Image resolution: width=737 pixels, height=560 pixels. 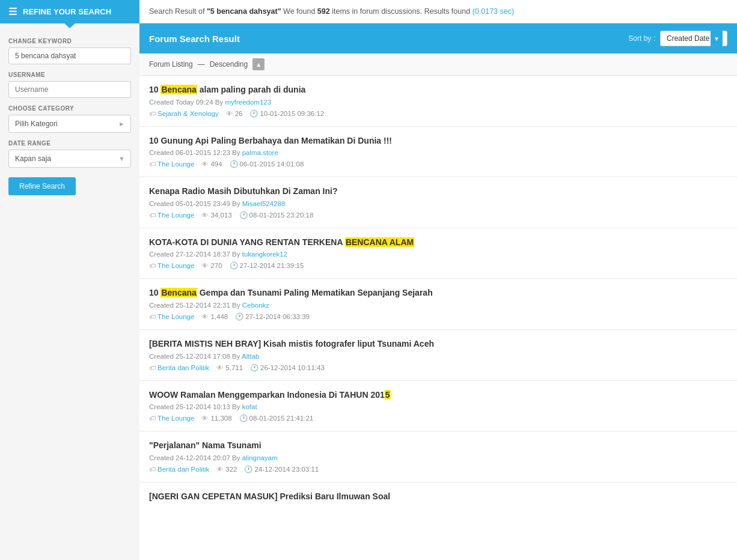 I want to click on result-title-link: 10 Bencana Gempa dan Tsunami Paling Mema…, so click(x=291, y=293).